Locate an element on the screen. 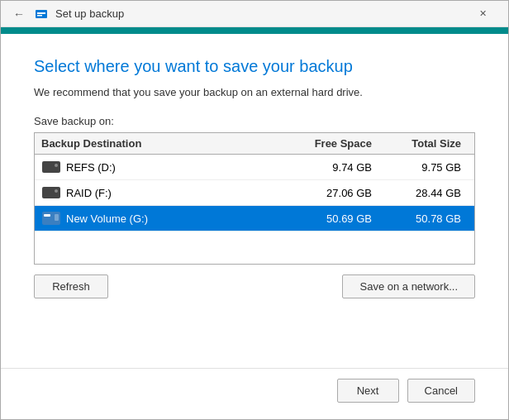 Image resolution: width=509 pixels, height=420 pixels. refresh-button: Refresh is located at coordinates (71, 286).